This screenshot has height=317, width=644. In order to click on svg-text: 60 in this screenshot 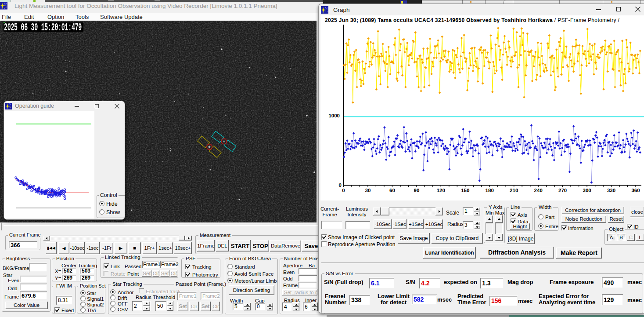, I will do `click(392, 190)`.